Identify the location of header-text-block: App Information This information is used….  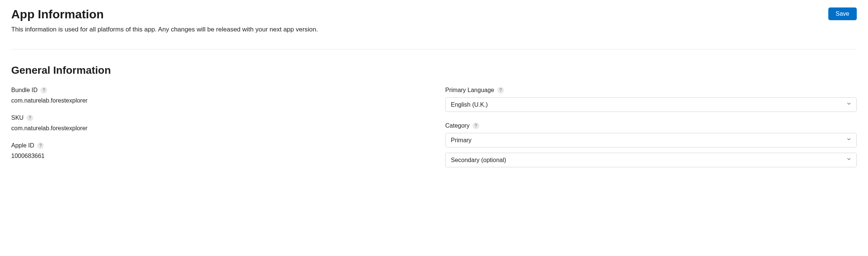
(416, 21).